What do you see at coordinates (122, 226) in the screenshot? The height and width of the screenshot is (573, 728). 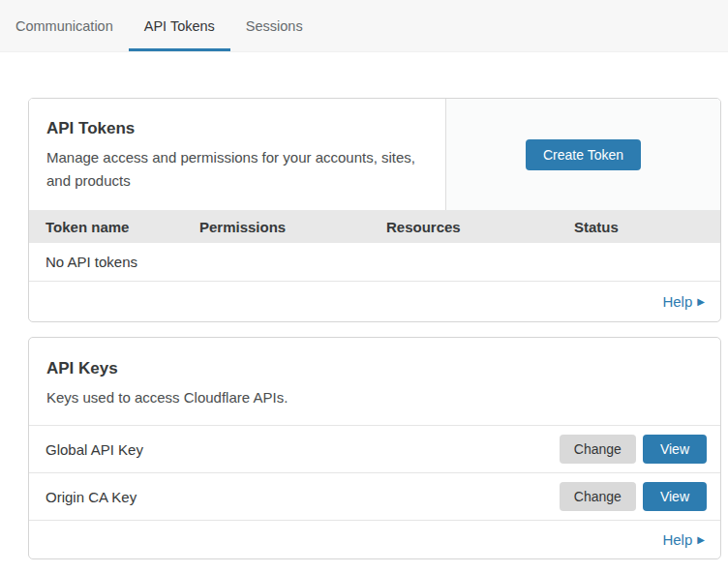 I see `token-table-header-token-name: Token name` at bounding box center [122, 226].